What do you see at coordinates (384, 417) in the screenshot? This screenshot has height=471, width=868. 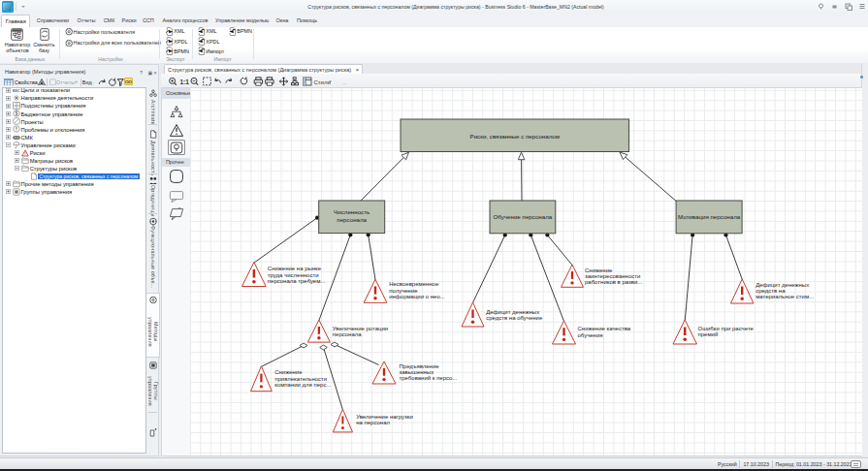 I see `svg-text: Увеличение нагрузки` at bounding box center [384, 417].